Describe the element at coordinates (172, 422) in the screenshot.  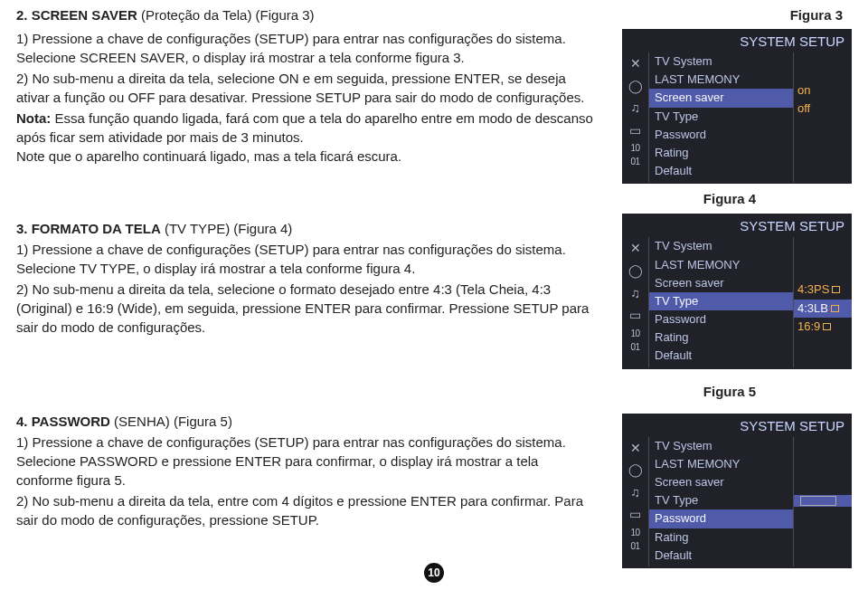
I see `section-4-subtitle: (SENHA) (Figura 5)` at that location.